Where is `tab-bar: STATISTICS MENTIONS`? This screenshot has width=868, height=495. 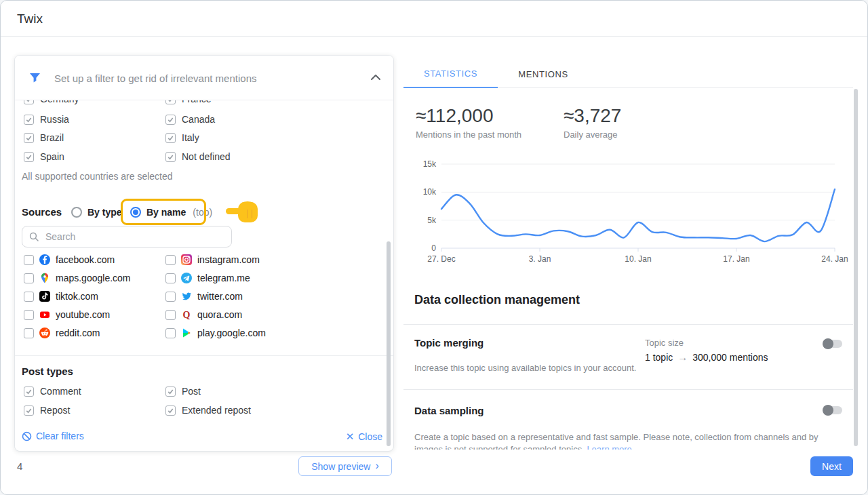 tab-bar: STATISTICS MENTIONS is located at coordinates (628, 75).